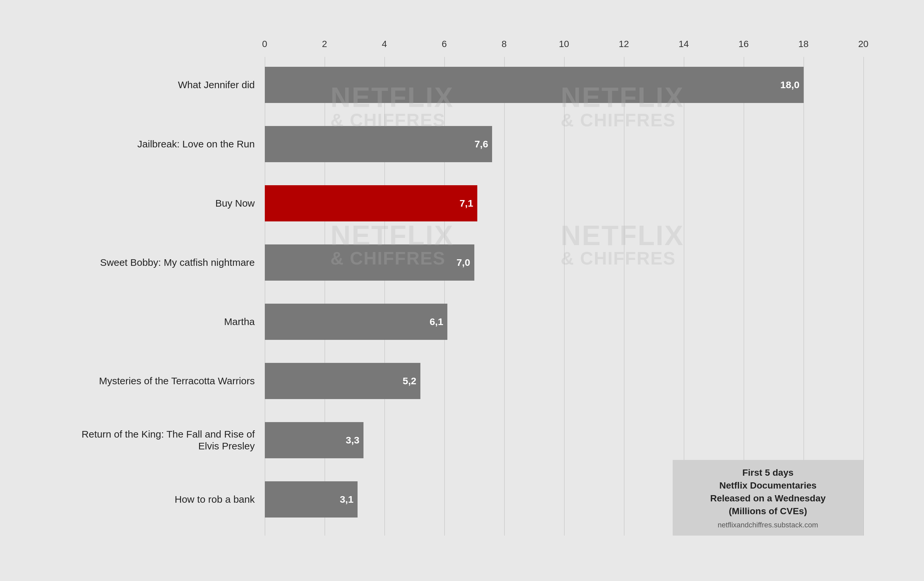 Image resolution: width=924 pixels, height=581 pixels. I want to click on bar-value-7: 3,1, so click(347, 500).